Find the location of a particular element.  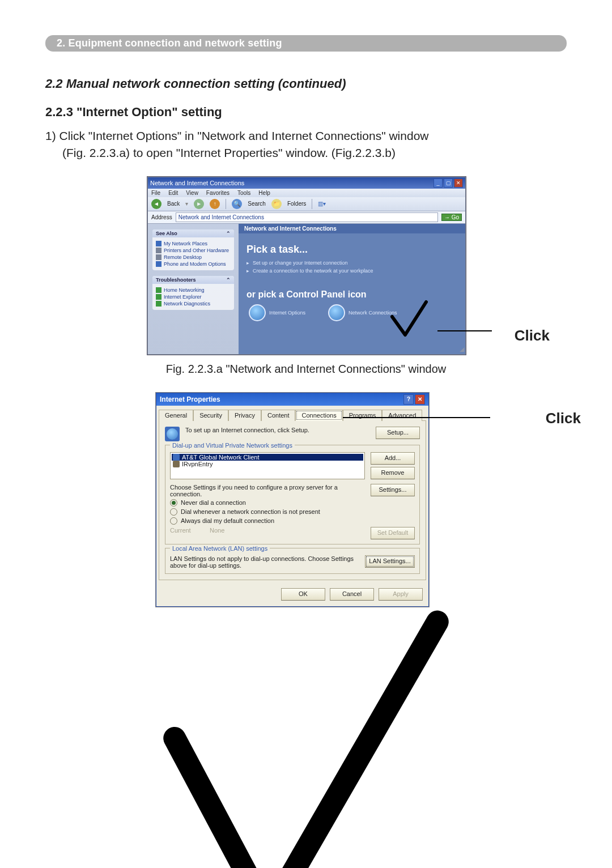

menu-view: View is located at coordinates (192, 193).